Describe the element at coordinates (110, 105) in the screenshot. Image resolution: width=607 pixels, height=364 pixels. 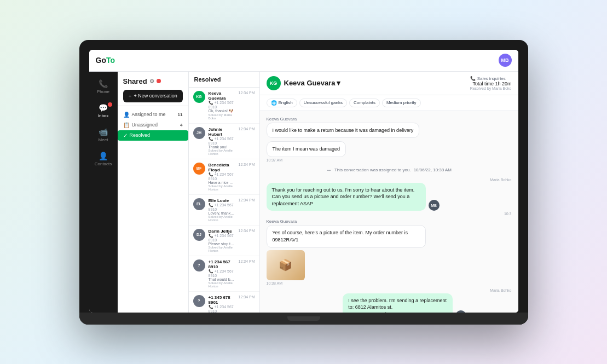
I see `inbox-badge` at that location.